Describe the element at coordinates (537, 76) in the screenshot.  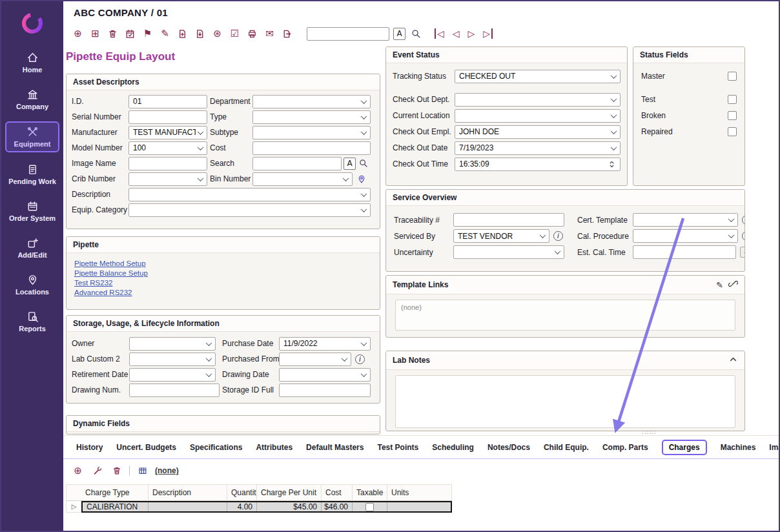
I see `tracking-status-dropdown: CHECKED OUT` at that location.